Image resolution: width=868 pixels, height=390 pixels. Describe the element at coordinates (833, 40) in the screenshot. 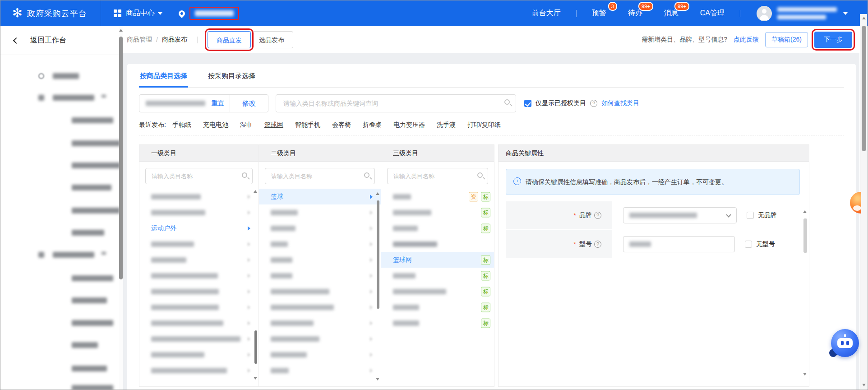

I see `next-step-button: 下一步` at that location.